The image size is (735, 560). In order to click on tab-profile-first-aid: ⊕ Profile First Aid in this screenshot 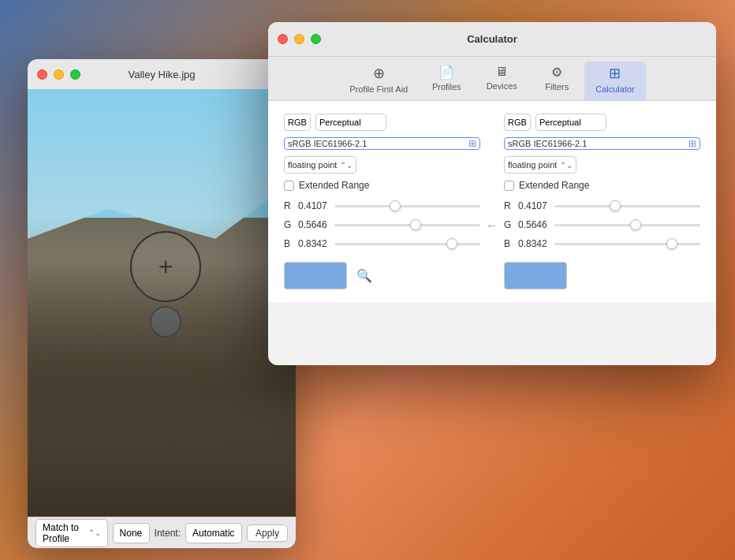, I will do `click(379, 80)`.